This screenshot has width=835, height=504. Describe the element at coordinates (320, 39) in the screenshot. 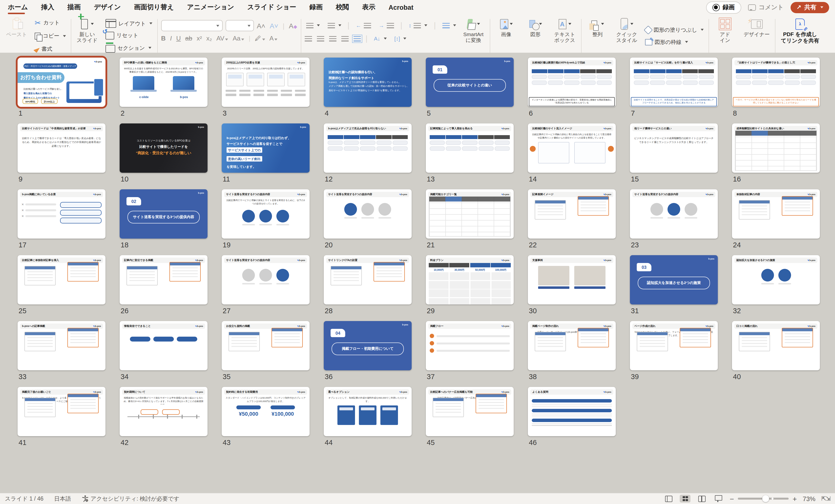

I see `align-center-button` at that location.